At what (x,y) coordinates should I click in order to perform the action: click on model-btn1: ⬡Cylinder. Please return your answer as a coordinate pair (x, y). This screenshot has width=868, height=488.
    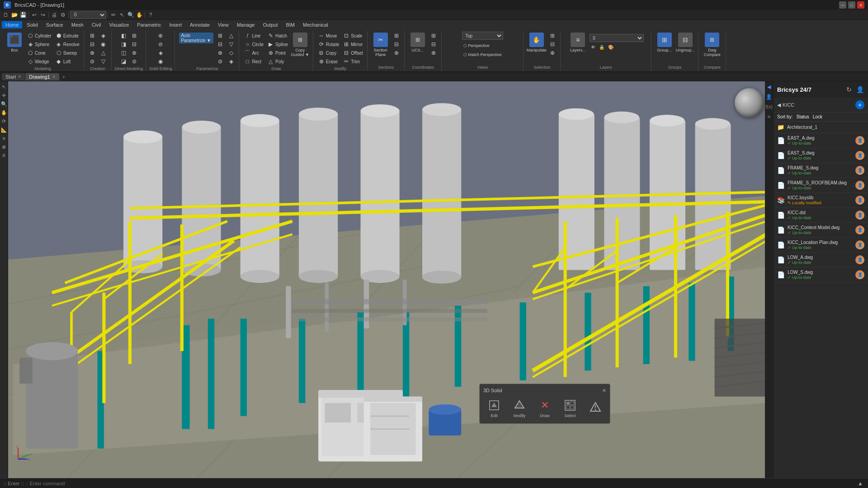
    Looking at the image, I should click on (39, 36).